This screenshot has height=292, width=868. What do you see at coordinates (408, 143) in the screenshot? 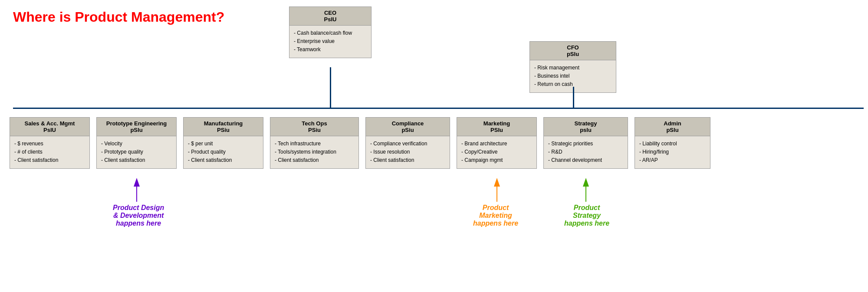
I see `dept-box-4: Compliance pSiu - Compliance verificatio…` at bounding box center [408, 143].